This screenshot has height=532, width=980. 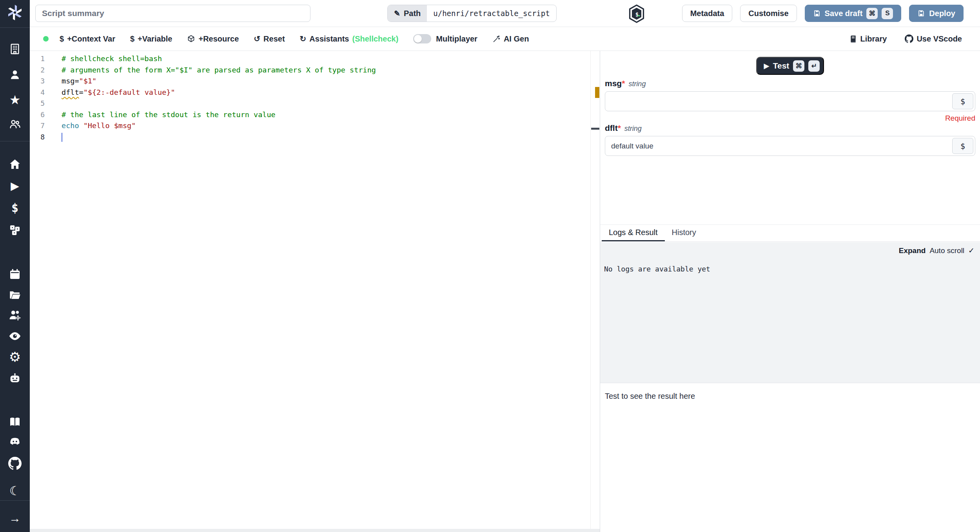 What do you see at coordinates (505, 39) in the screenshot?
I see `editor-toolbar: $ +Context Var $ +Variable +Resource ↺ R…` at bounding box center [505, 39].